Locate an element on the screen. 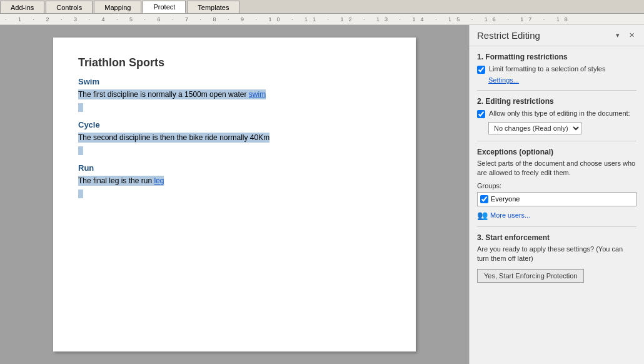 The image size is (644, 364). group-everyone-label: Everyone is located at coordinates (505, 199).